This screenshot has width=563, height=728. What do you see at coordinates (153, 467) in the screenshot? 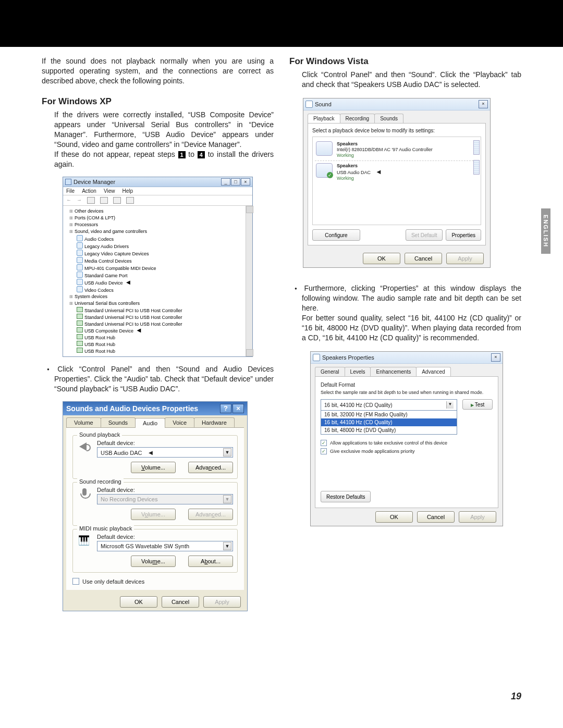
I see `playback-volume-button: Volume...` at bounding box center [153, 467].